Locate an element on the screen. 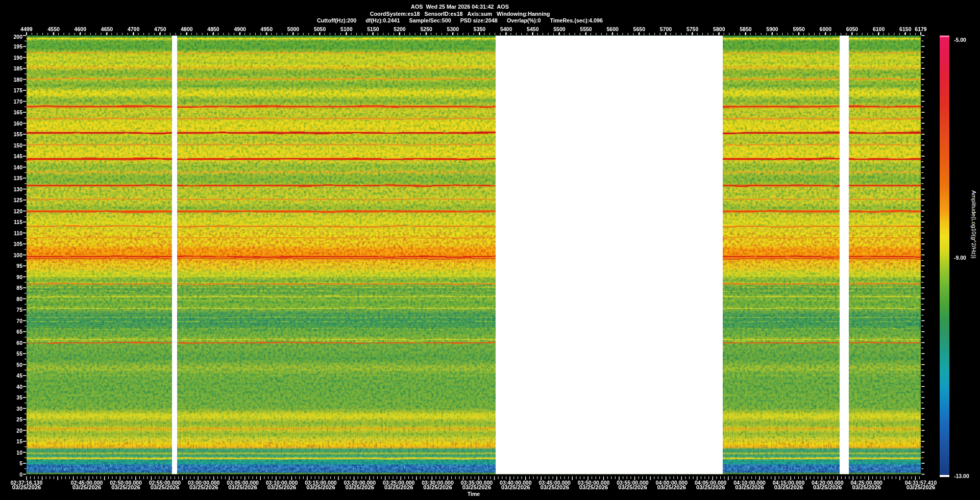  svg-text: 85 is located at coordinates (19, 288).